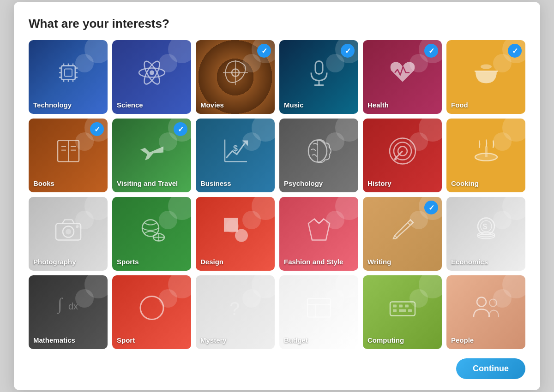 This screenshot has width=554, height=392. Describe the element at coordinates (486, 77) in the screenshot. I see `card-food: ✓Food` at that location.